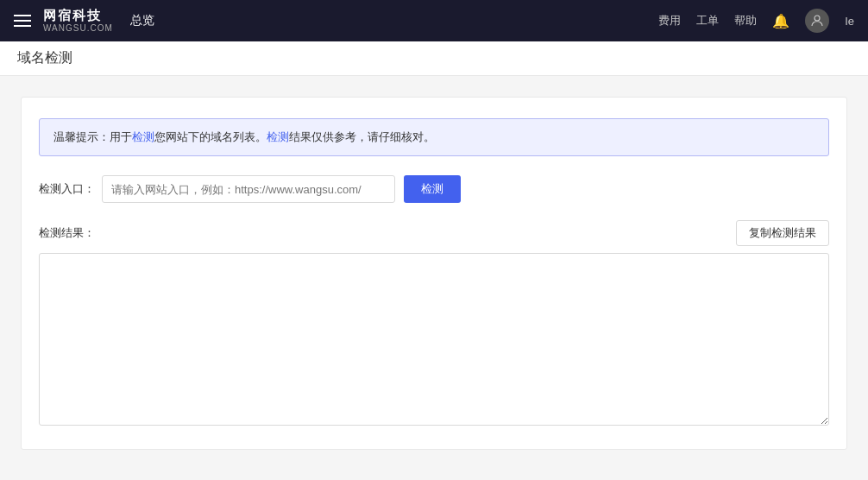  What do you see at coordinates (67, 233) in the screenshot?
I see `results-label: 检测结果：` at bounding box center [67, 233].